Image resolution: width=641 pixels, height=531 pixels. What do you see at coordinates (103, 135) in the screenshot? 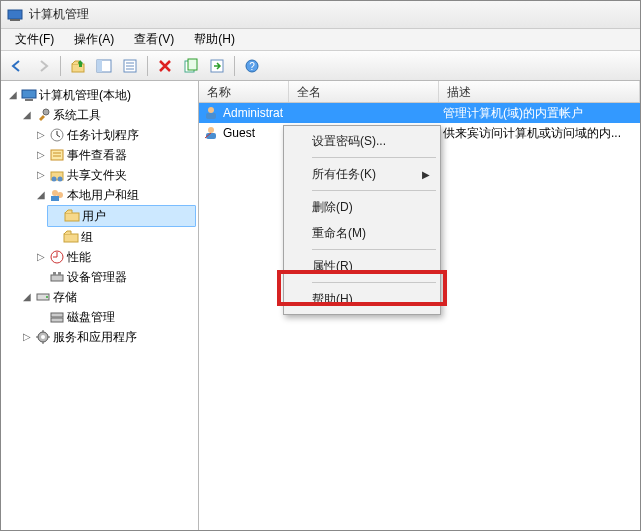
I see `tree-label: 任务计划程序` at bounding box center [103, 135].